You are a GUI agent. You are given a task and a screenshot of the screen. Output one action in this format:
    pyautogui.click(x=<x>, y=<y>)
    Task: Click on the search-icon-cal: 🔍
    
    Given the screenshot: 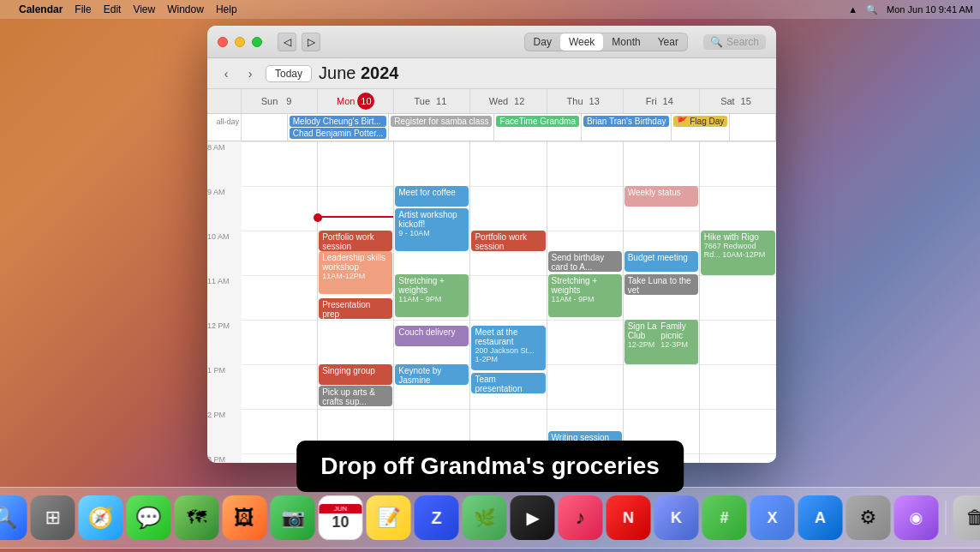 What is the action you would take?
    pyautogui.click(x=716, y=42)
    